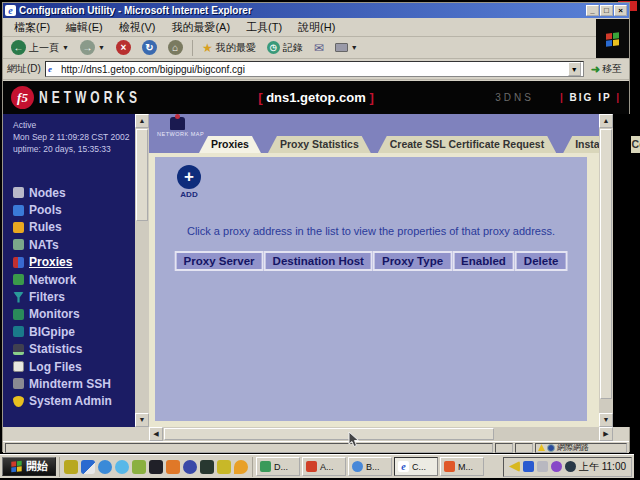 This screenshot has width=640, height=480. I want to click on security-zone-pane: 網際網路, so click(581, 448).